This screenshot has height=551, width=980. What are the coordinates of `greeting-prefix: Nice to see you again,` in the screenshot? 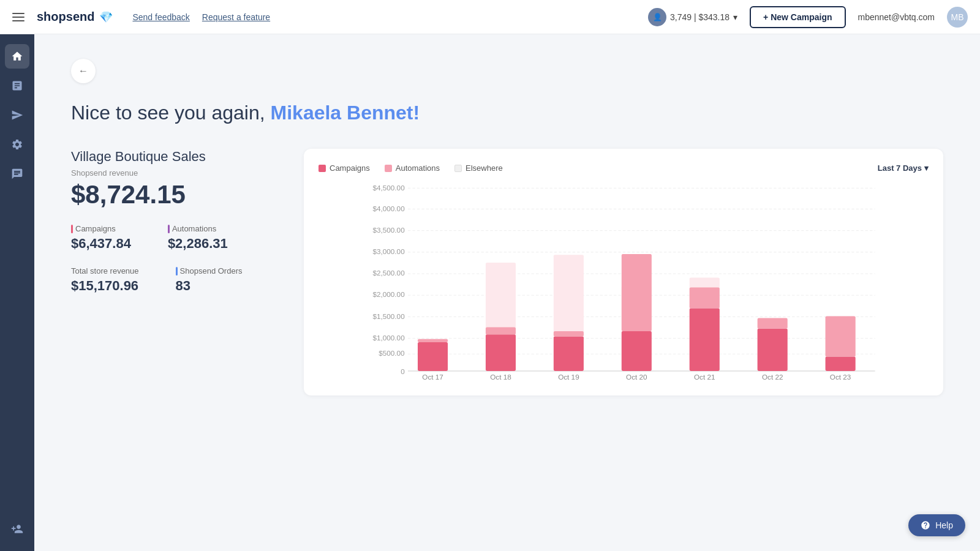 It's located at (171, 113).